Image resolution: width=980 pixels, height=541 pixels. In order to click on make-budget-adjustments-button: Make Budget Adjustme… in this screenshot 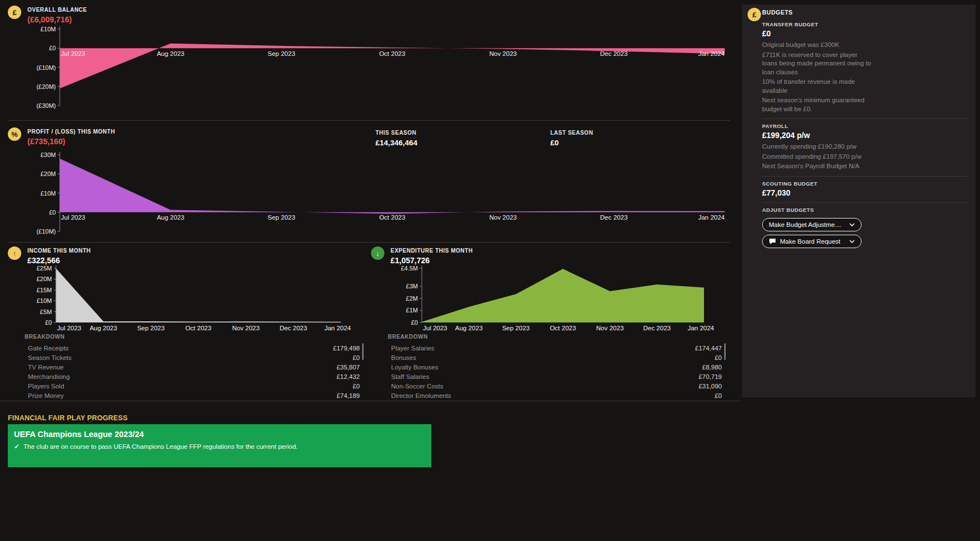, I will do `click(812, 225)`.